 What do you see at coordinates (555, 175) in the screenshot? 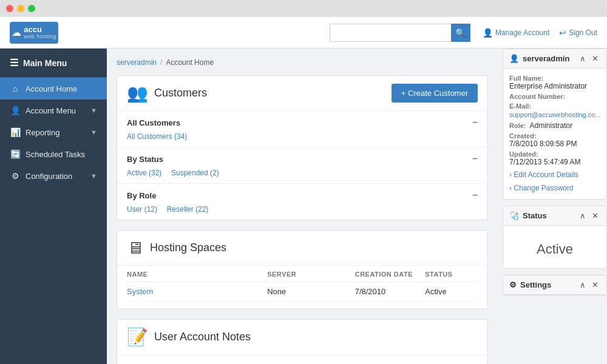
I see `edit-account-link: Edit Account Details` at bounding box center [555, 175].